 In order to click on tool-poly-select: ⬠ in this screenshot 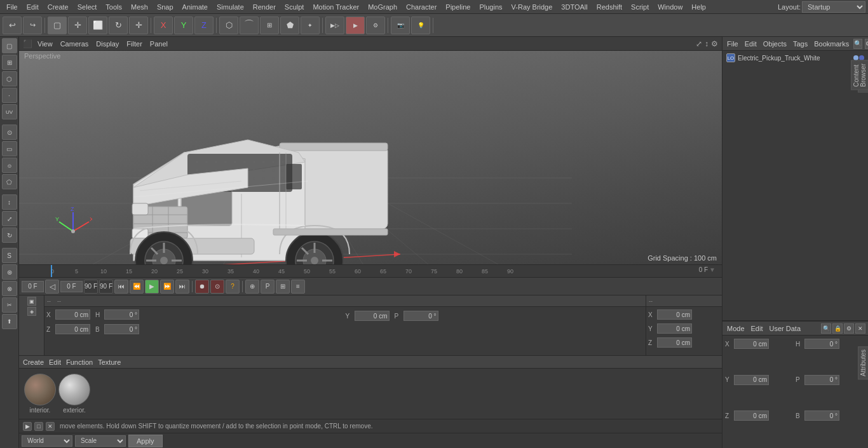, I will do `click(10, 182)`.